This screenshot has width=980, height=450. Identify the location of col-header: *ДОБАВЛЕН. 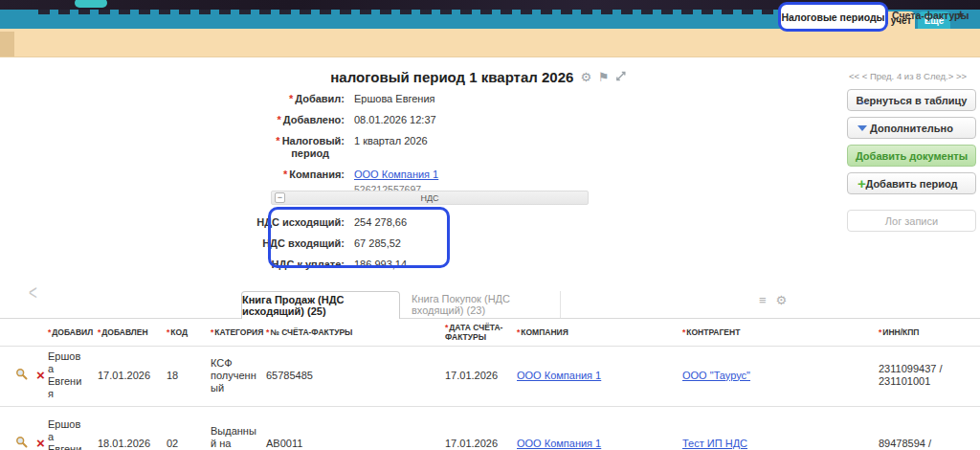
(130, 332).